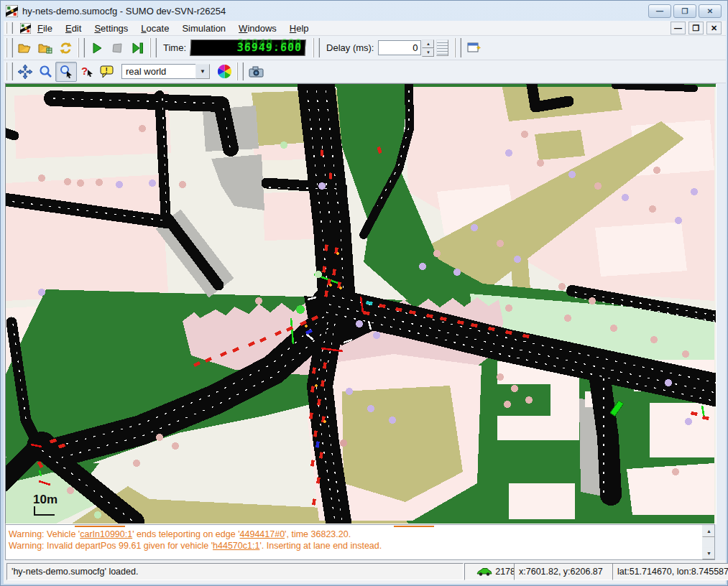  Describe the element at coordinates (87, 72) in the screenshot. I see `whats-this-button: ?` at that location.